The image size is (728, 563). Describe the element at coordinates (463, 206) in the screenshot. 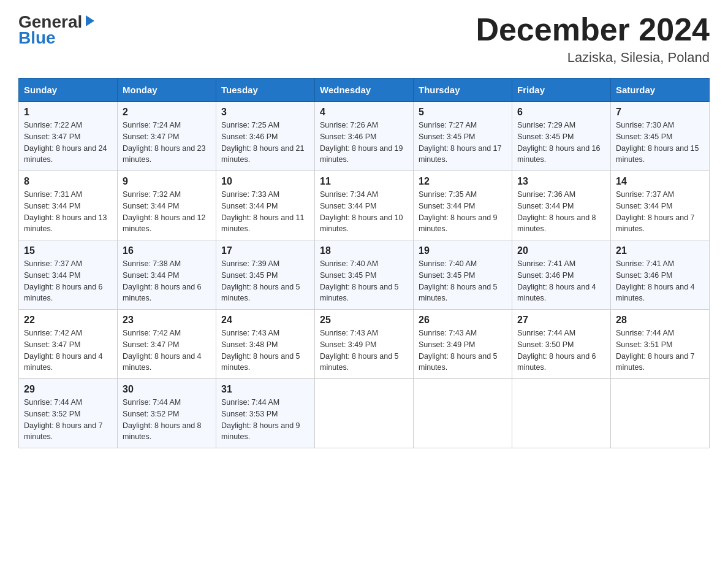

I see `calendar-cell: 12 Sunrise: 7:35 AM Sunset: 3:44 PM Dayl…` at that location.